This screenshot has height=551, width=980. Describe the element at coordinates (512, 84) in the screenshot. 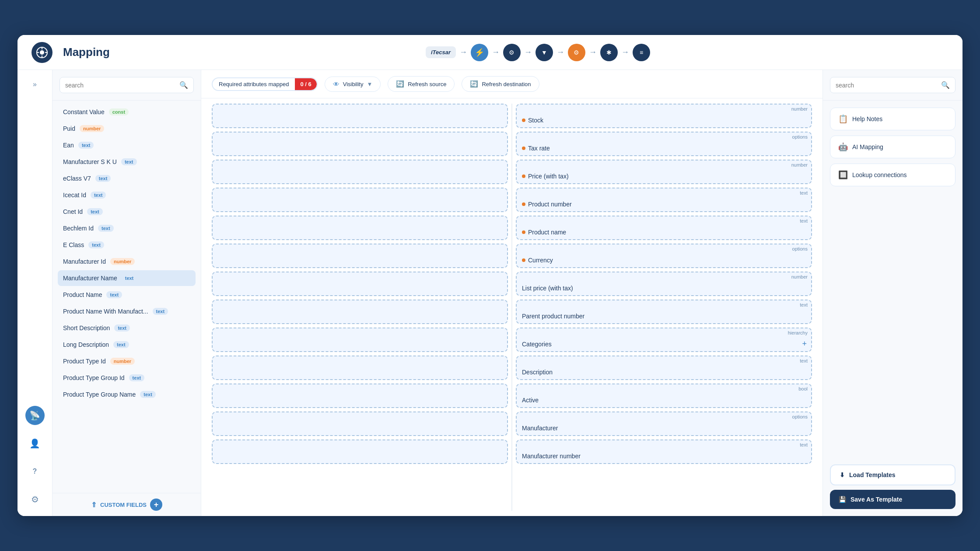

I see `mapping-toolbar: Required attributes mapped 0 / 6 👁 Visib…` at that location.